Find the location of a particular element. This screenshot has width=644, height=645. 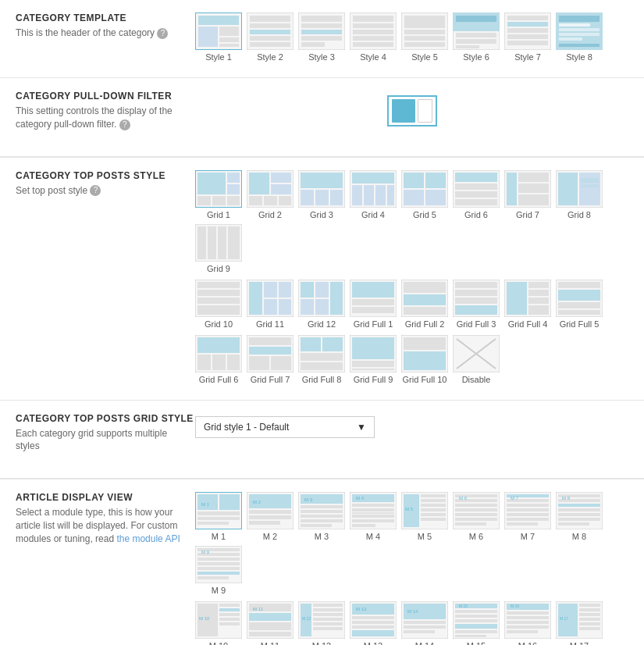

category-pulldown-section: CATEGORY PULL-DOWN FILTER This setting c… is located at coordinates (322, 117).